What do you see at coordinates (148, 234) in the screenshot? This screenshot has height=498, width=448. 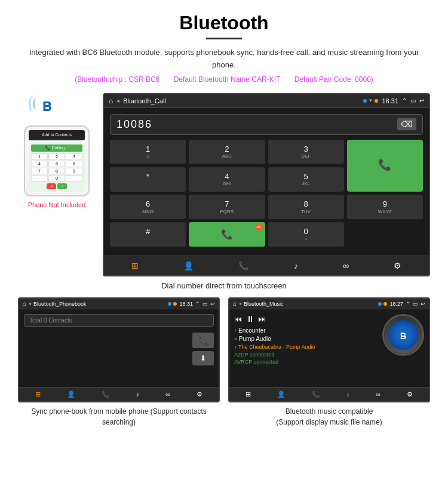 I see `key-#: #` at bounding box center [148, 234].